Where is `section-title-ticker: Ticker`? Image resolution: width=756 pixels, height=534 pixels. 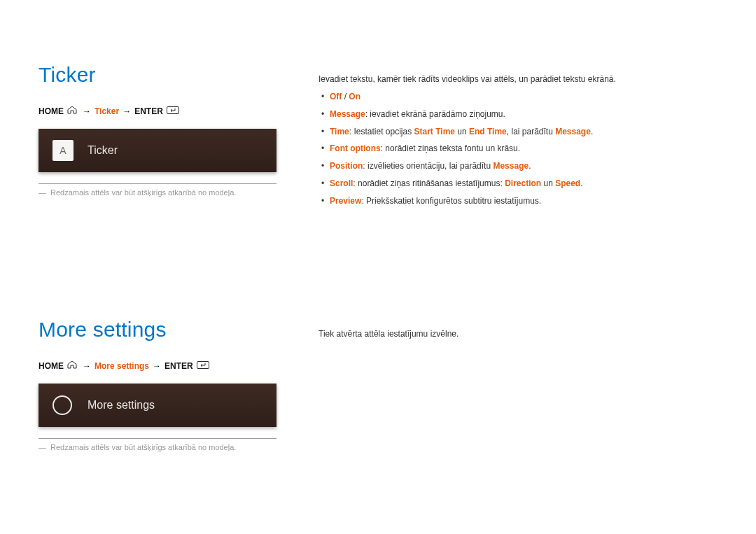
section-title-ticker: Ticker is located at coordinates (158, 75).